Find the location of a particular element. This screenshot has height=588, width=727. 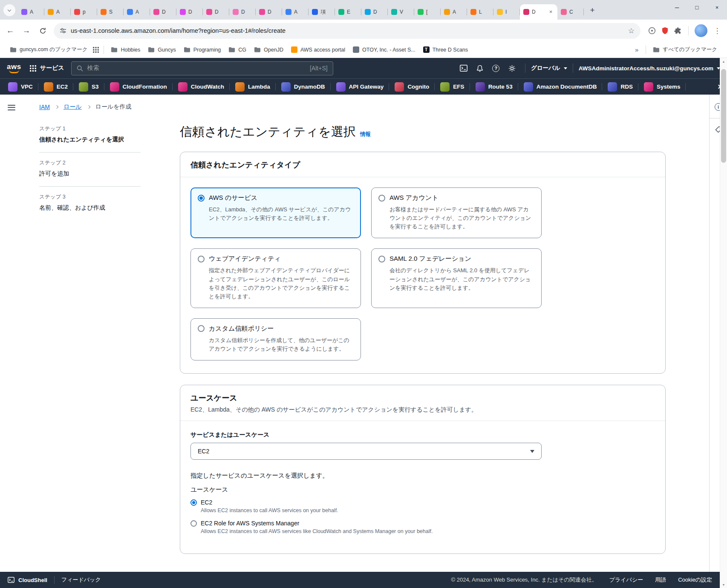

browser-tab: E × is located at coordinates (348, 12).